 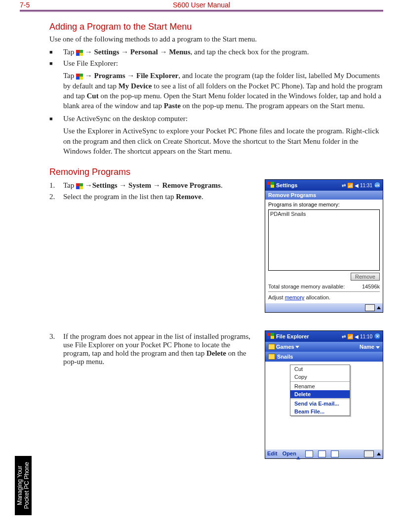 I want to click on remove-button: Remove, so click(x=365, y=277).